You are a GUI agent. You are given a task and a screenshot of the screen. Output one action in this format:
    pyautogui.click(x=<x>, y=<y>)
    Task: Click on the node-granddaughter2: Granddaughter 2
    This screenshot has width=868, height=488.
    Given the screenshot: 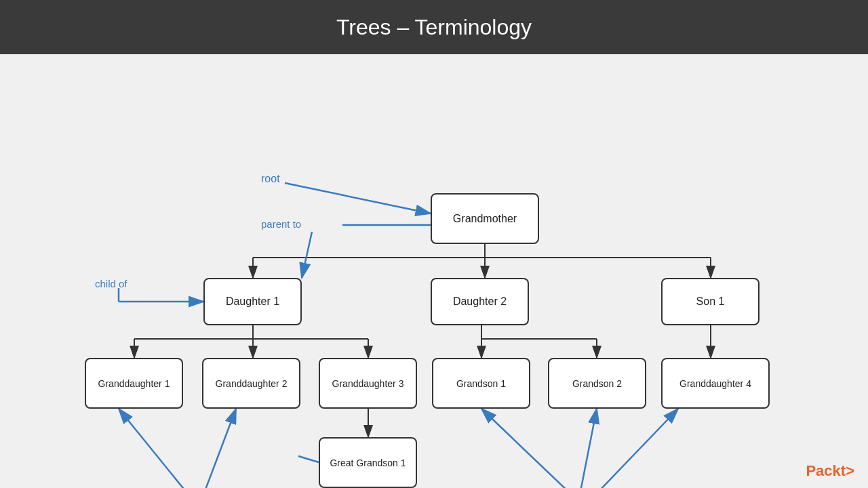 What is the action you would take?
    pyautogui.click(x=251, y=384)
    